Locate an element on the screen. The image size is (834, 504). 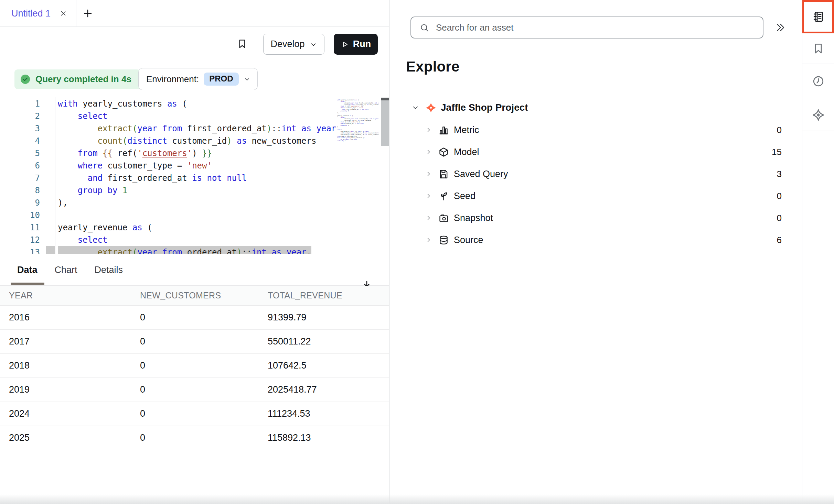
tree-item-metric: Metric0 is located at coordinates (596, 130).